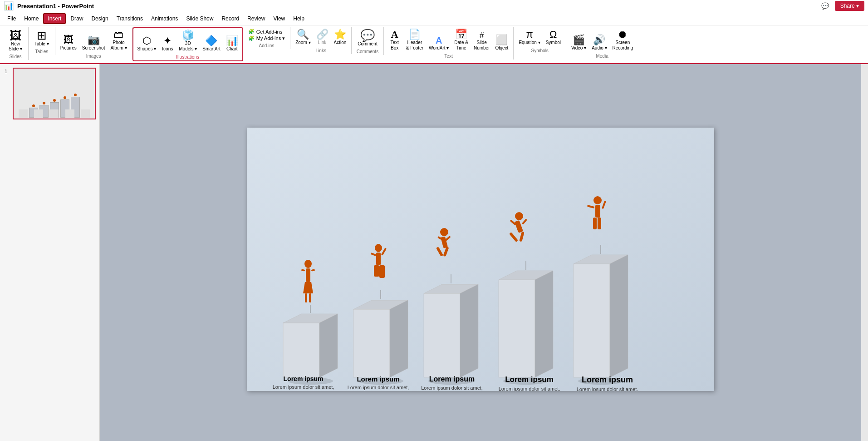  What do you see at coordinates (54, 94) in the screenshot?
I see `slide-thumbnail` at bounding box center [54, 94].